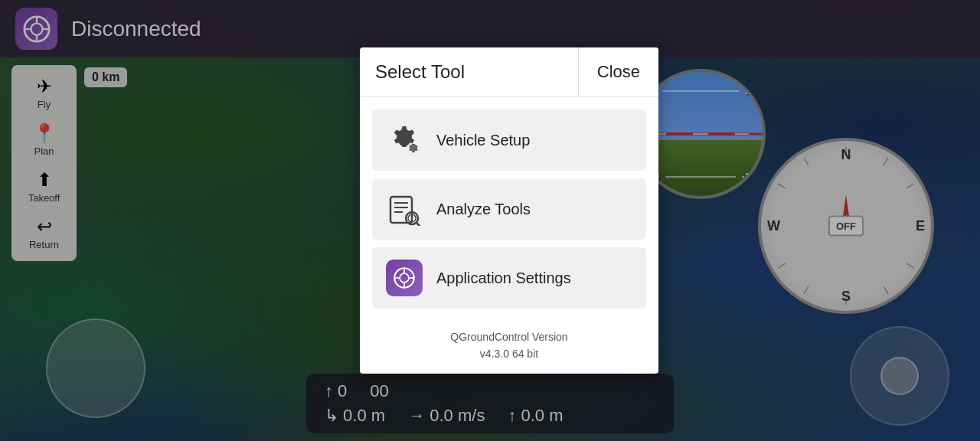 Image resolution: width=980 pixels, height=441 pixels. Describe the element at coordinates (504, 279) in the screenshot. I see `app-settings-label: Application Settings` at that location.